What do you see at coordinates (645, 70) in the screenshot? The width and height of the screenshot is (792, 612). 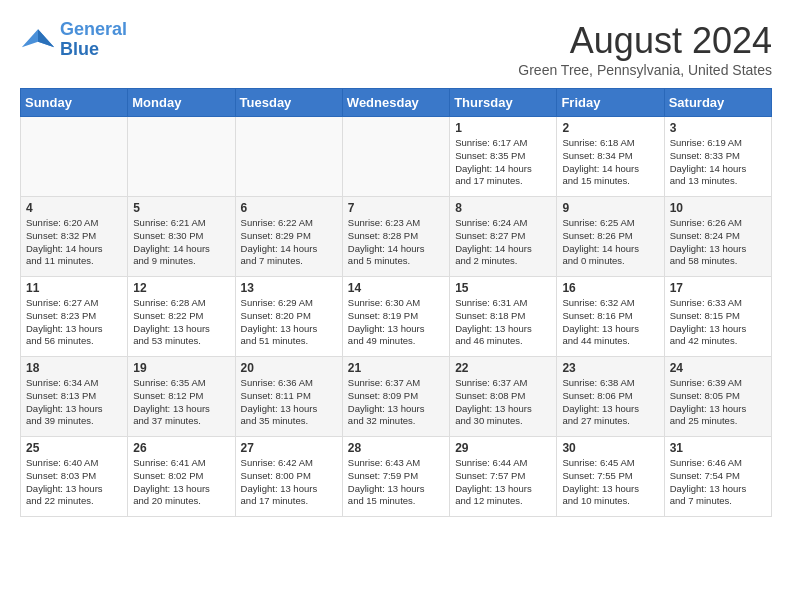 I see `location: Green Tree, Pennsylvania, United States` at bounding box center [645, 70].